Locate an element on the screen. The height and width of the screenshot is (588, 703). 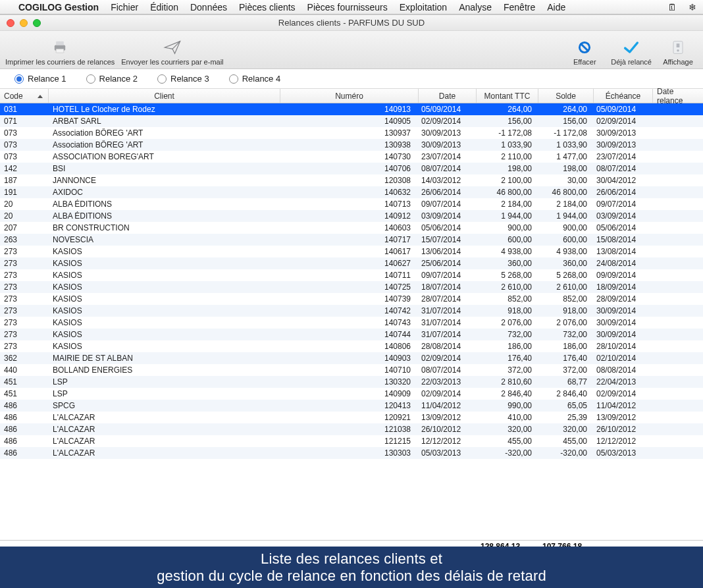
send-email-button: Envoyer les courriers par e-mail is located at coordinates (172, 52).